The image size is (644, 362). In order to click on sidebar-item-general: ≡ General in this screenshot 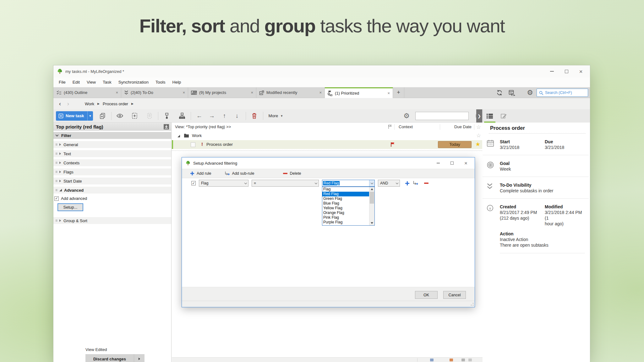, I will do `click(112, 145)`.